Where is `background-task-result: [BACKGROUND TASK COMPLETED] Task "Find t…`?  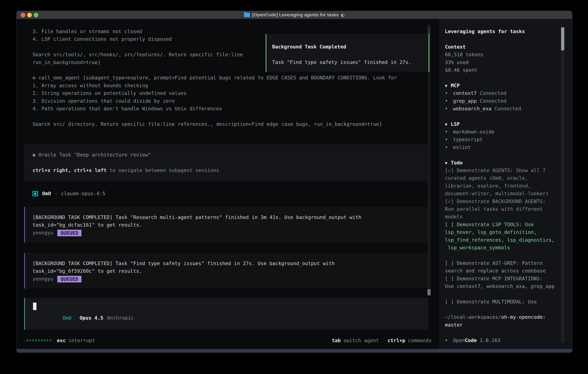 background-task-result: [BACKGROUND TASK COMPLETED] Task "Find t… is located at coordinates (226, 271).